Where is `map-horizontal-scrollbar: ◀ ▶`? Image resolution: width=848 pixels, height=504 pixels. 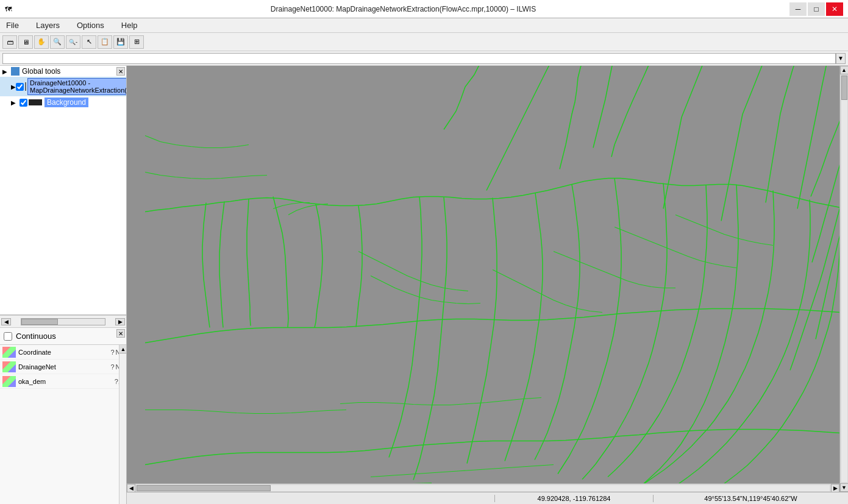
map-horizontal-scrollbar: ◀ ▶ is located at coordinates (483, 488).